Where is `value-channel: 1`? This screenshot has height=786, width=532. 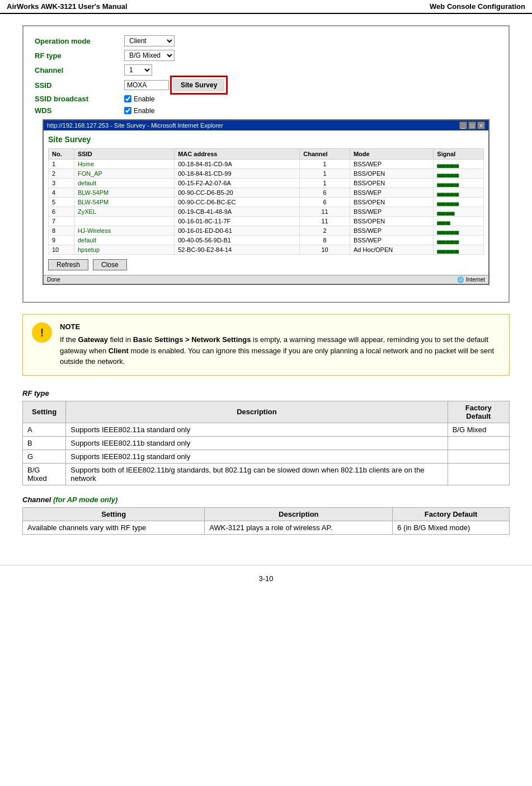
value-channel: 1 is located at coordinates (138, 70).